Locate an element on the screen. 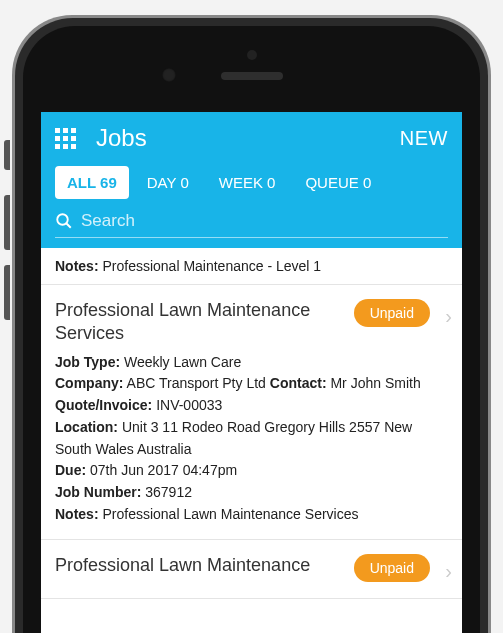 Image resolution: width=503 pixels, height=633 pixels. job-number-row: Job Number: 367912 is located at coordinates (244, 493).